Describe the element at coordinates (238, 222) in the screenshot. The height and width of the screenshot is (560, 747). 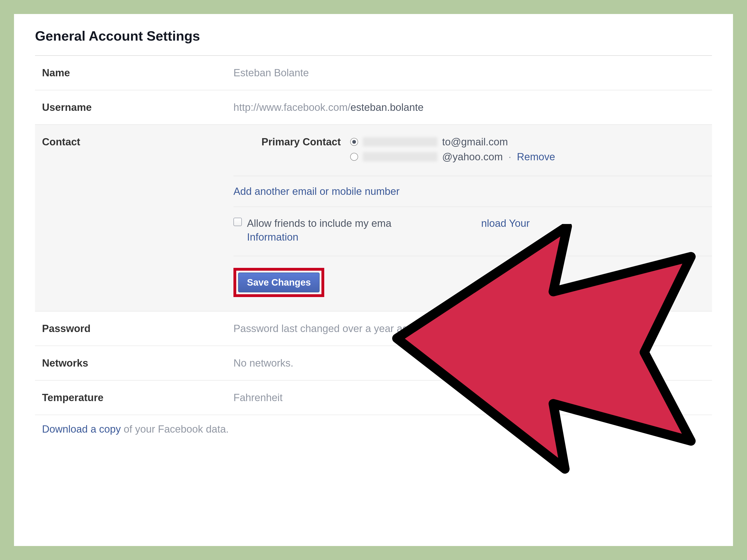
I see `checkbox-icon` at that location.